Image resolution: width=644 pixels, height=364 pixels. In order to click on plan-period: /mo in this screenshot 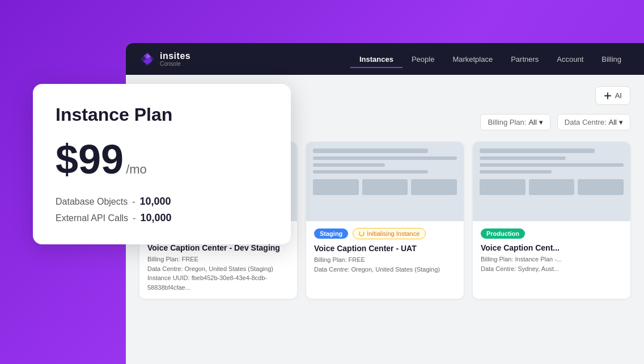, I will do `click(136, 170)`.